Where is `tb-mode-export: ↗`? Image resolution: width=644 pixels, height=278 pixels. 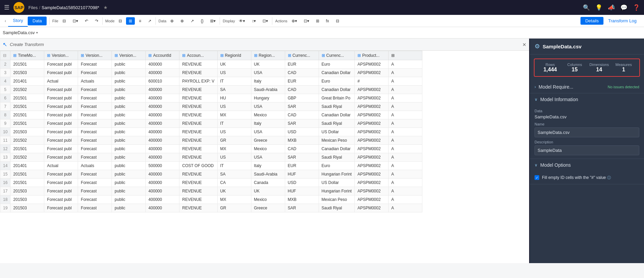 tb-mode-export: ↗ is located at coordinates (150, 21).